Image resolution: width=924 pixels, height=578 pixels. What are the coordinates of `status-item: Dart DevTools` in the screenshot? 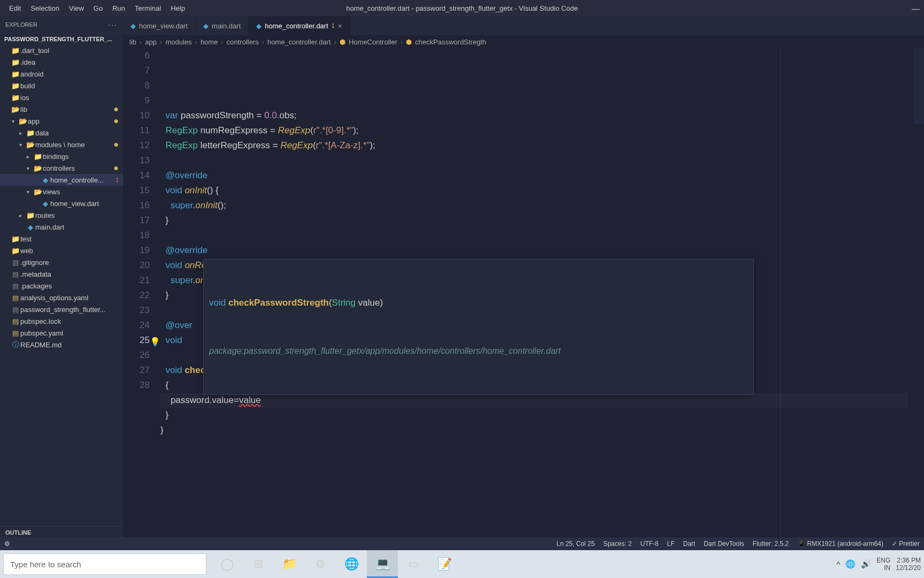 It's located at (724, 544).